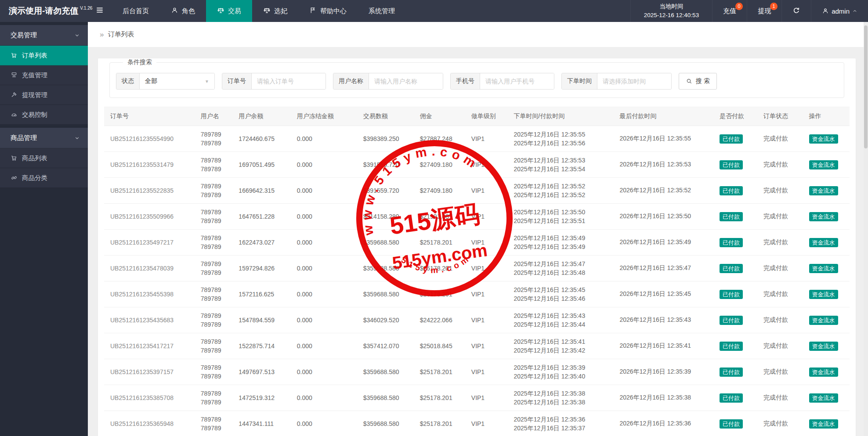 The image size is (868, 436). Describe the element at coordinates (796, 11) in the screenshot. I see `refresh-icon` at that location.